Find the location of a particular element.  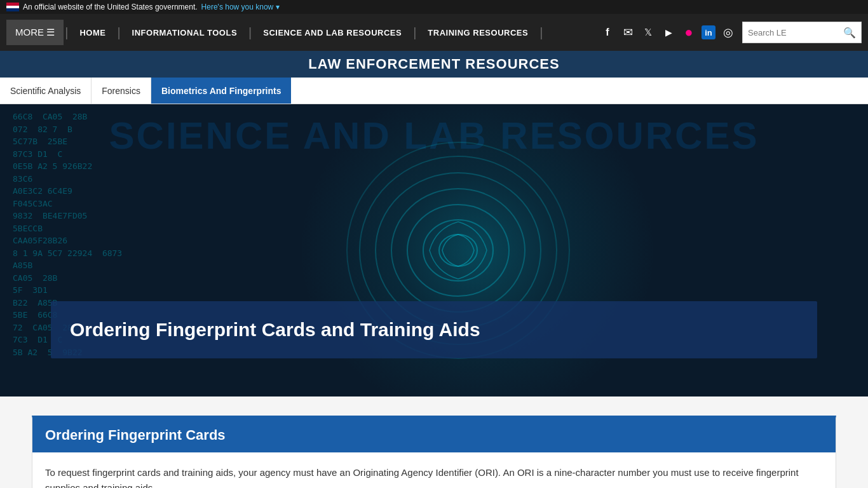

gov-banner-text: An official website of the United States… is located at coordinates (111, 7).